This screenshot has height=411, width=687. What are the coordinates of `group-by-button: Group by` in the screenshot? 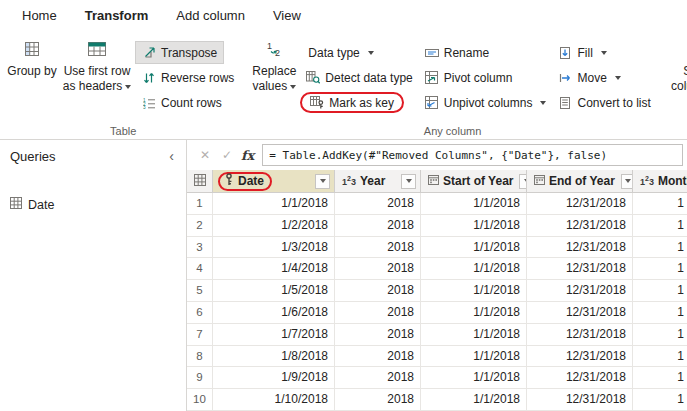 It's located at (32, 56).